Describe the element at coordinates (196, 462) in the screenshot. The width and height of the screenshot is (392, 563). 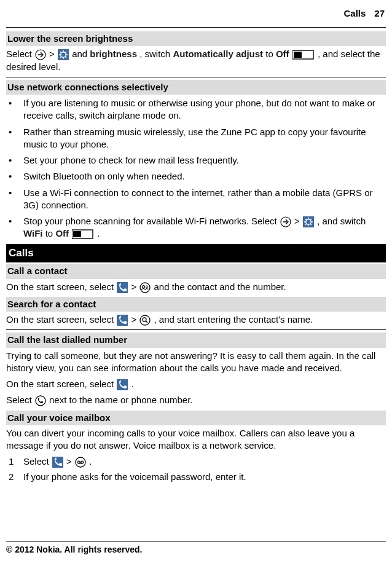
I see `step-1: 1 Select > .` at that location.